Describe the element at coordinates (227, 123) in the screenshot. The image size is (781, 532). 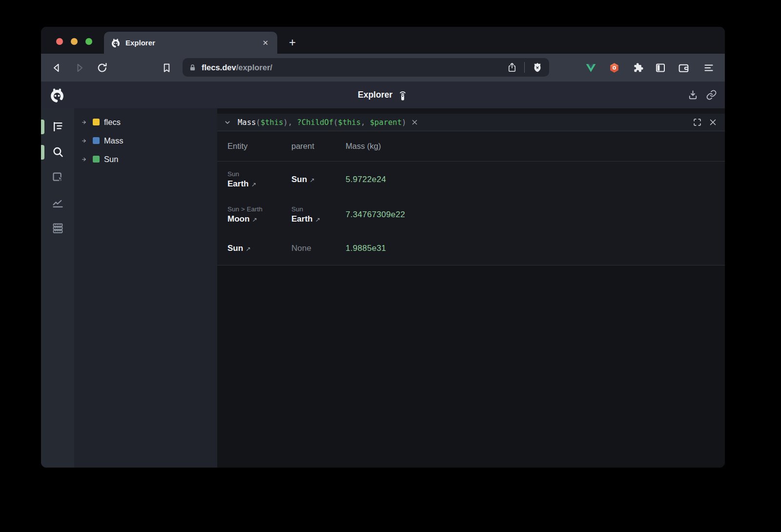
I see `chevron-down-icon` at that location.